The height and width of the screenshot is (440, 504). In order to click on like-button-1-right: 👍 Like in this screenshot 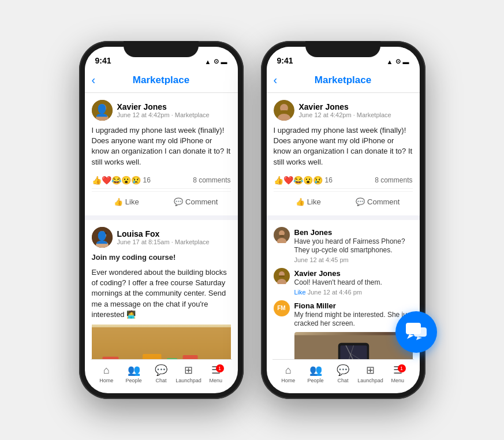, I will do `click(308, 202)`.